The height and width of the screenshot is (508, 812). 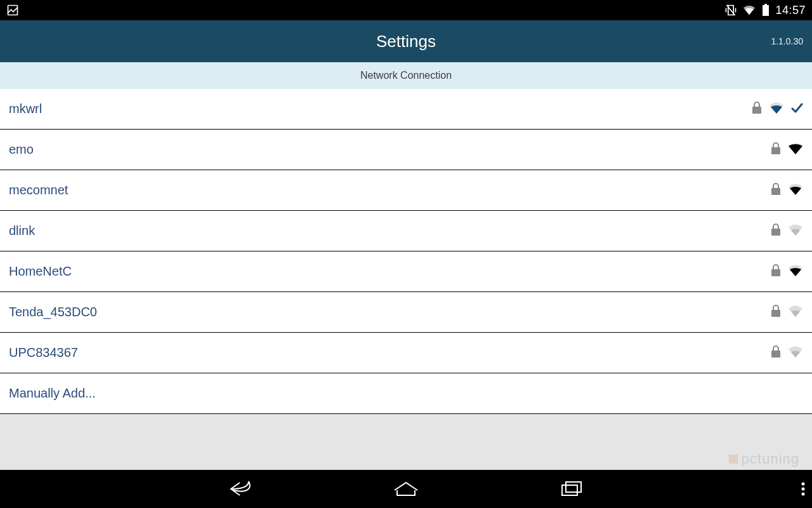 What do you see at coordinates (797, 109) in the screenshot?
I see `connected-check-icon` at bounding box center [797, 109].